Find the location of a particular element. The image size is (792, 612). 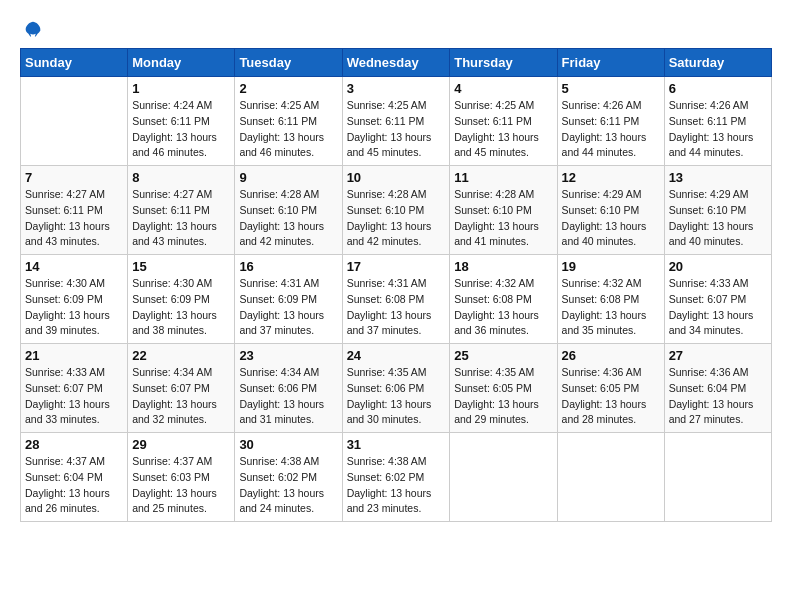

calendar-cell: 19Sunrise: 4:32 AMSunset: 6:08 PMDayligh… is located at coordinates (610, 300).